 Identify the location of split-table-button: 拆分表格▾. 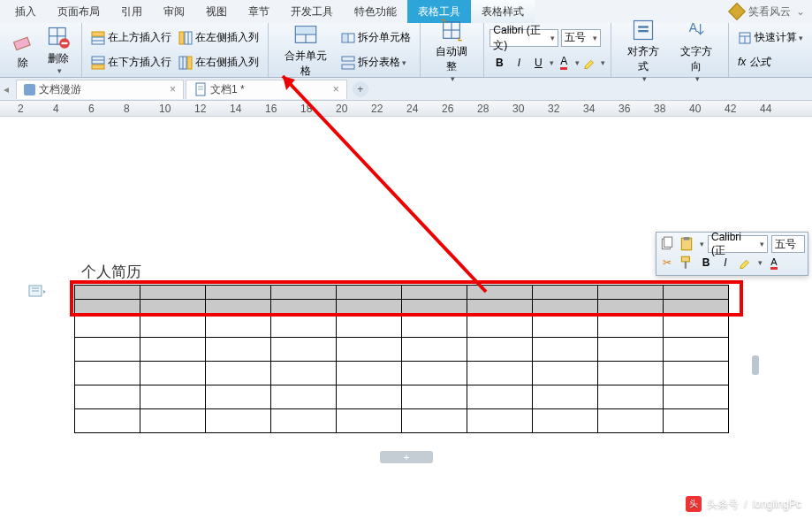
(374, 62).